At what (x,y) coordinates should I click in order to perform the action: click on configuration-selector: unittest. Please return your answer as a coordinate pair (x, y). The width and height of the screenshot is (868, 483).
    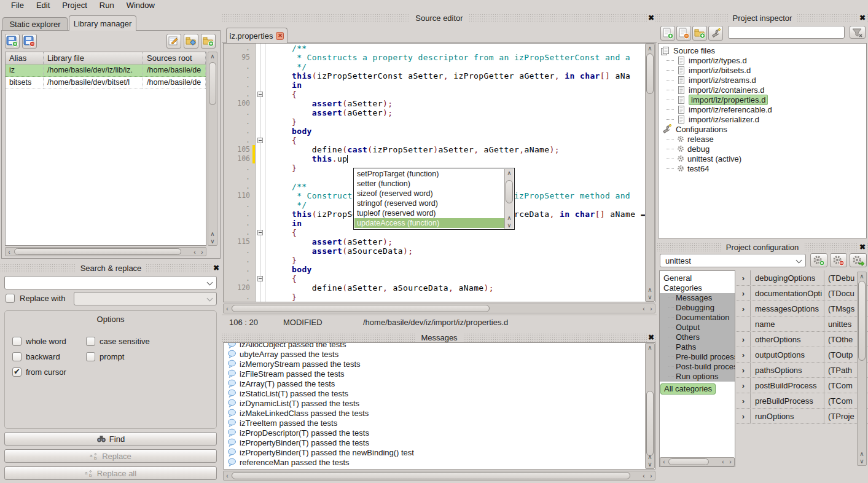
    Looking at the image, I should click on (733, 261).